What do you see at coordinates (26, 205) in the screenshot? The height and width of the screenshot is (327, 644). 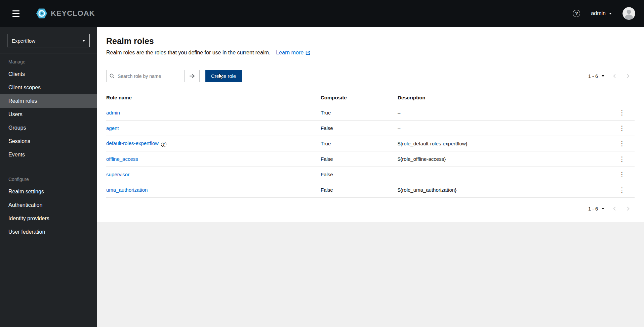 I see `sidebar-item-label: Authentication` at bounding box center [26, 205].